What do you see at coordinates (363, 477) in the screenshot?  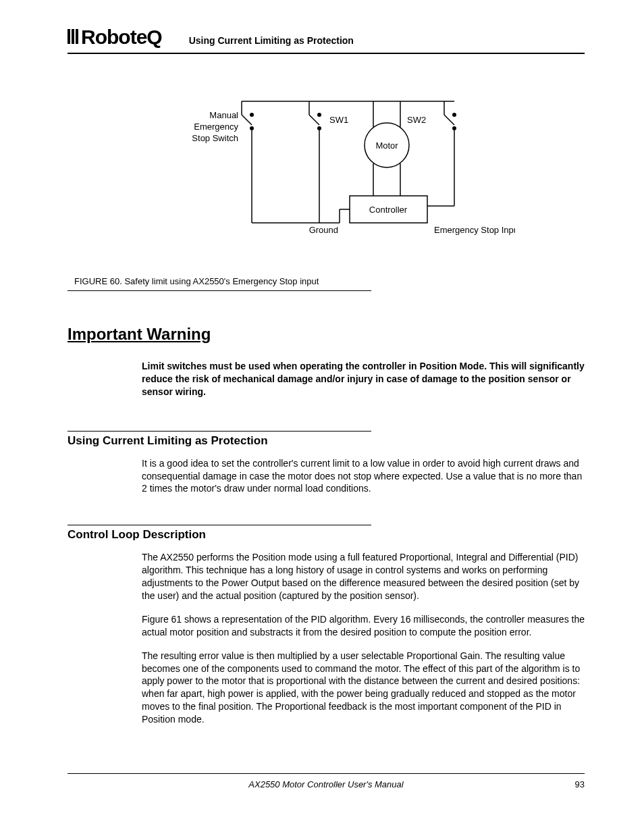 I see `section-body-current-limiting: It is a good idea to set the controller'…` at bounding box center [363, 477].